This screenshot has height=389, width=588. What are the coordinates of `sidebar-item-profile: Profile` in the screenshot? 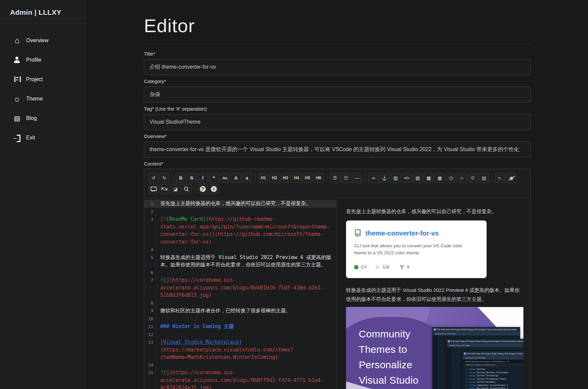 It's located at (43, 60).